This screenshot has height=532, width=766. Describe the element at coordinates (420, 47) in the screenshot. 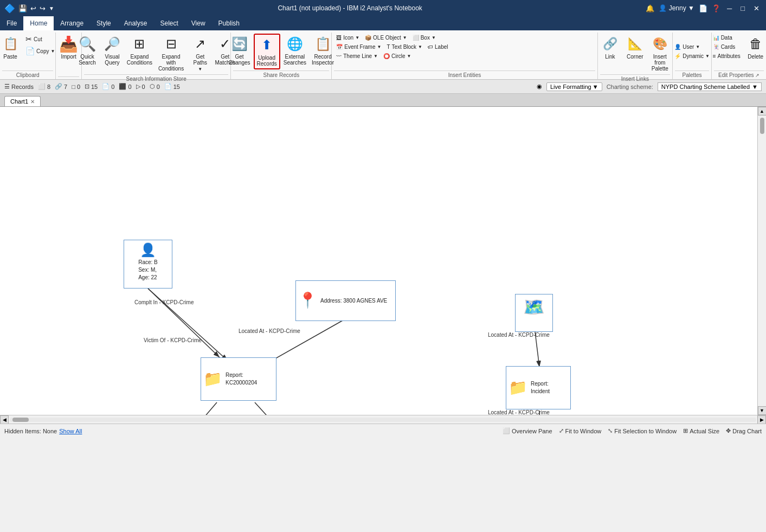

I see `text-block-dropdown-arrow: ▼` at that location.